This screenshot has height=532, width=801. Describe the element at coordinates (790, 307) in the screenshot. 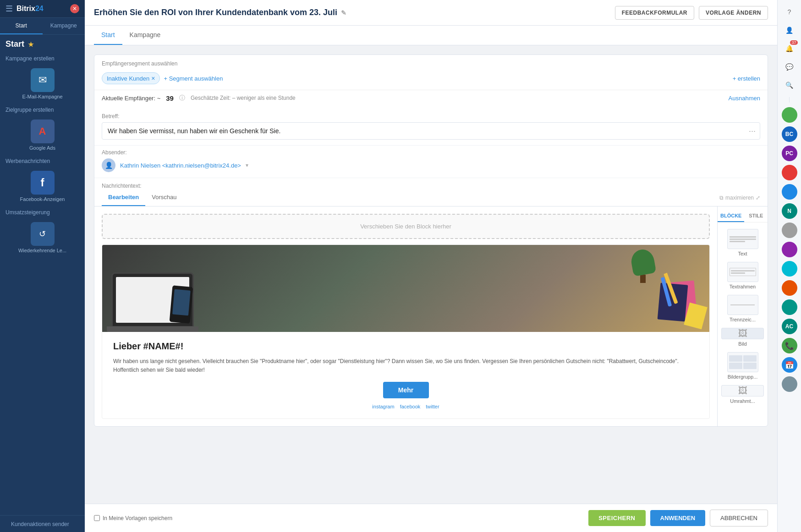

I see `avatar-teal` at that location.